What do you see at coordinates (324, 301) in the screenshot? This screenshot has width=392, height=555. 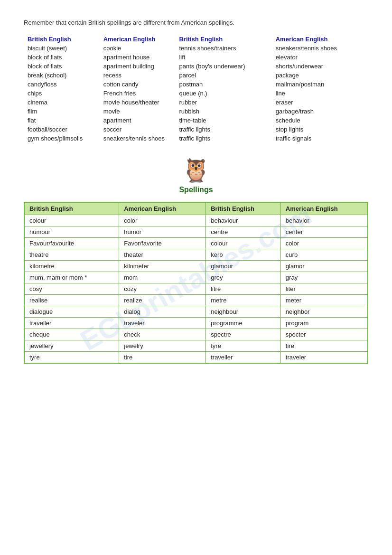 I see `spelling-cell: meter` at bounding box center [324, 301].